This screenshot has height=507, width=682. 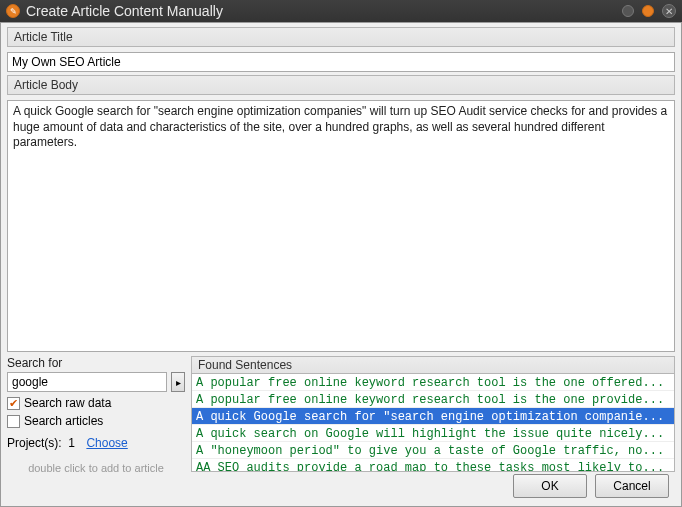 What do you see at coordinates (96, 443) in the screenshot?
I see `projects-row: Project(s): 1 Choose` at bounding box center [96, 443].